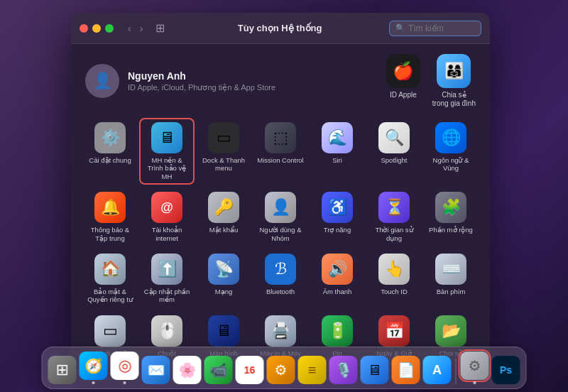 The width and height of the screenshot is (568, 392). What do you see at coordinates (451, 278) in the screenshot?
I see `settings-item-keyboard: ⌨️ Bàn phím` at bounding box center [451, 278].